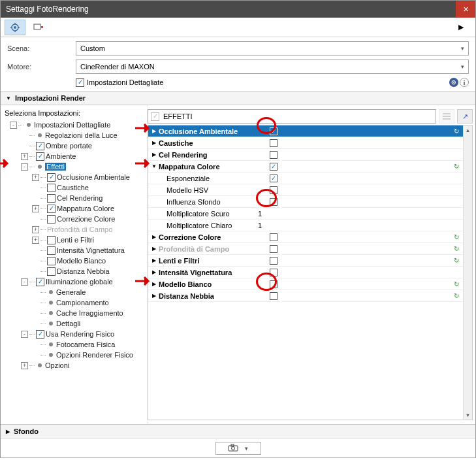 The image size is (476, 466). What do you see at coordinates (454, 82) in the screenshot?
I see `info-icon: ⊙` at bounding box center [454, 82].